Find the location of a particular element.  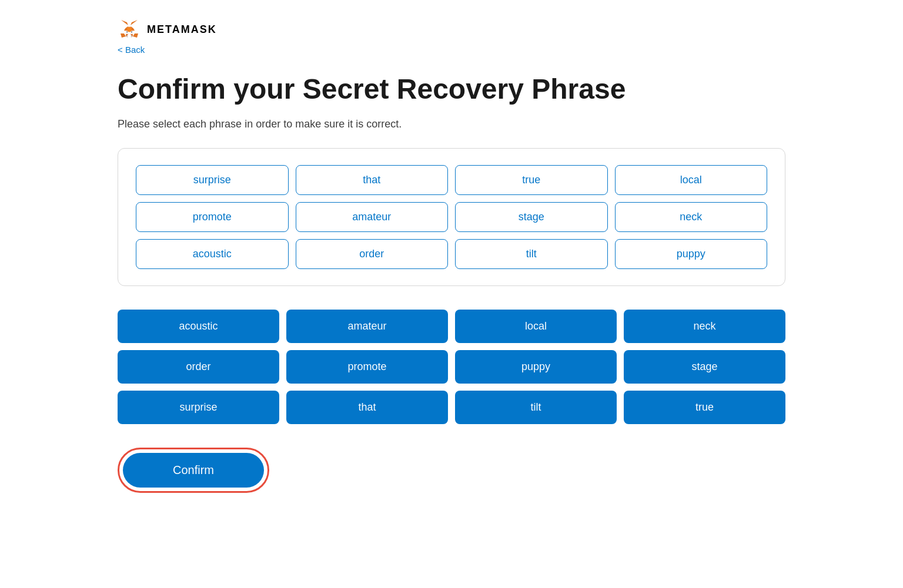

logo-row: METAMASK is located at coordinates (167, 29).